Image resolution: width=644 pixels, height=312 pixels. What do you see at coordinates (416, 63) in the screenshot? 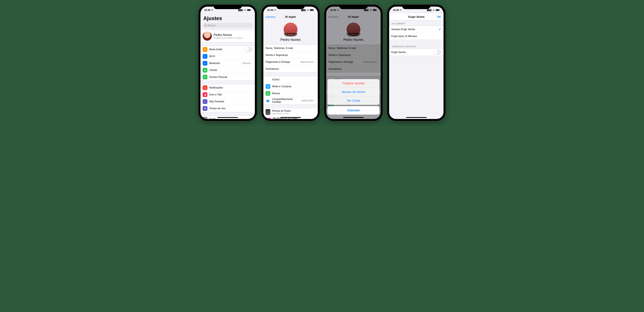
I see `phone-require-password: 16:49 ↗ ▮▮▮▯ Exigir Senha OK Ao Comprar …` at bounding box center [416, 63].